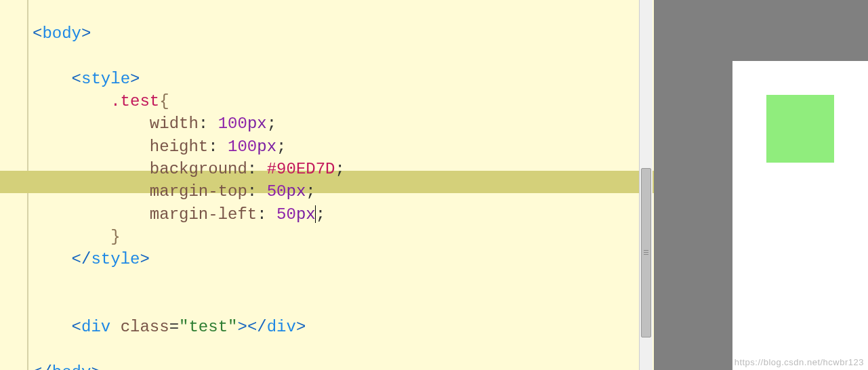  I want to click on css-prop-width: width, so click(174, 123).